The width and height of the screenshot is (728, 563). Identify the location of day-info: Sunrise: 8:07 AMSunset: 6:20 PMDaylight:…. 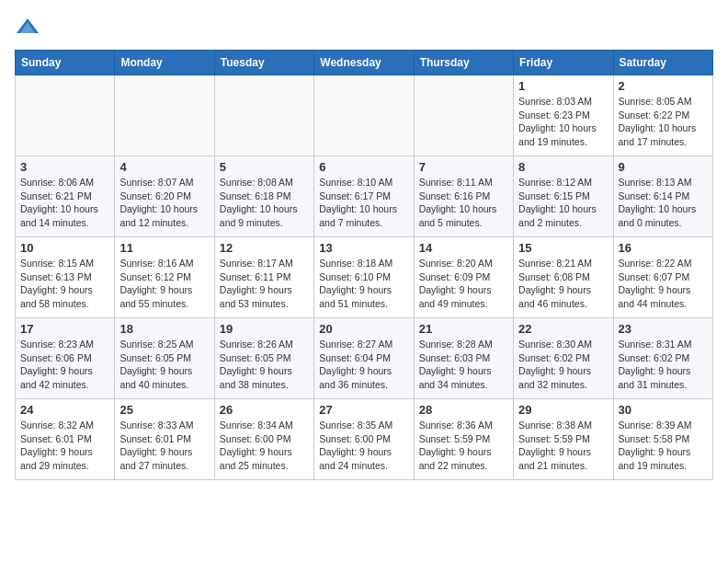
(164, 202).